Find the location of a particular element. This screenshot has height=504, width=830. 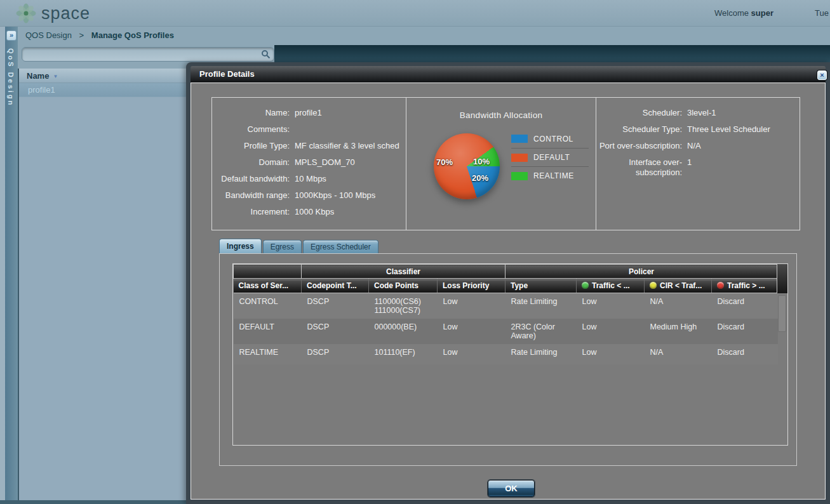

profile-info-panel: Name:profile1 Comments: Profile Type:MF … is located at coordinates (309, 164).